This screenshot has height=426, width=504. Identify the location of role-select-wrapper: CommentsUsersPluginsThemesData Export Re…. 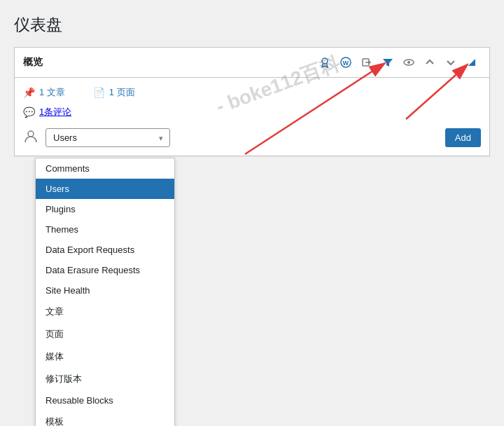
(108, 137).